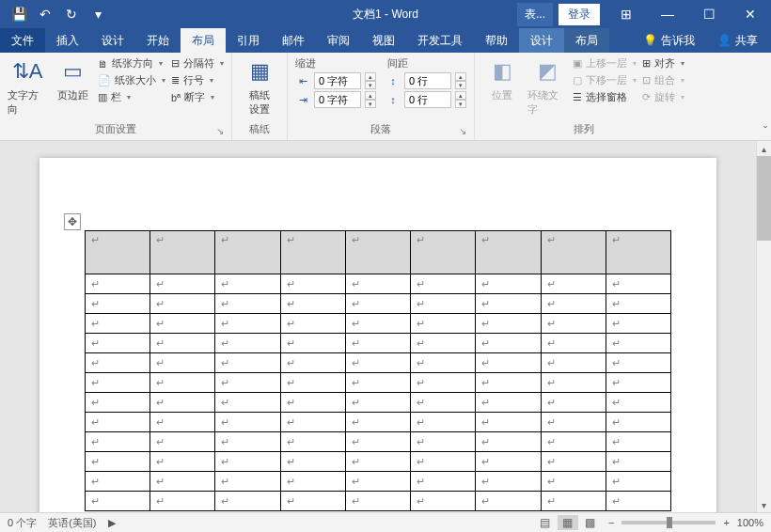 Image resolution: width=771 pixels, height=532 pixels. Describe the element at coordinates (132, 81) in the screenshot. I see `size-button: 📄纸张大小▾` at that location.